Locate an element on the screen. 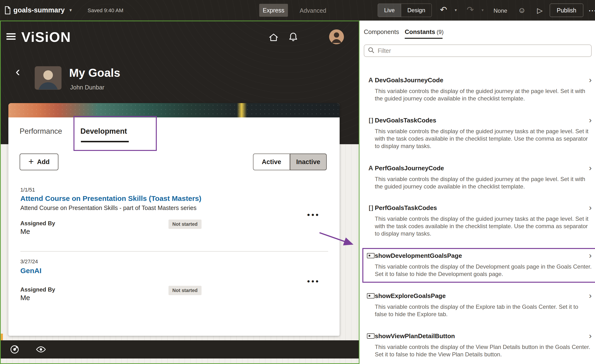 The width and height of the screenshot is (595, 364). live-design-toggle: Live Design is located at coordinates (405, 10).